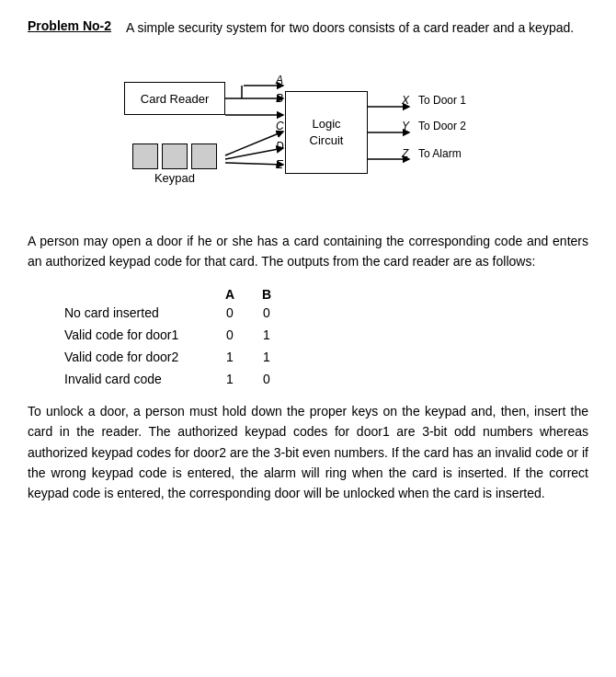  Describe the element at coordinates (308, 379) in the screenshot. I see `table-row: Invalid card code 1 0` at that location.